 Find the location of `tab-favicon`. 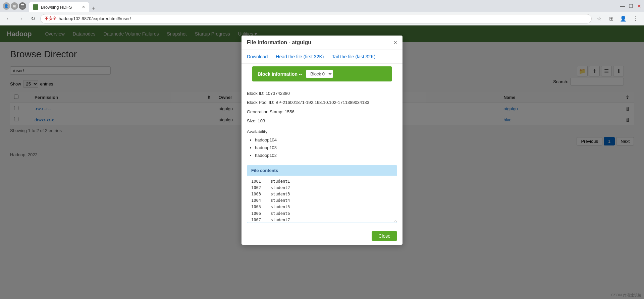

tab-favicon is located at coordinates (36, 7).